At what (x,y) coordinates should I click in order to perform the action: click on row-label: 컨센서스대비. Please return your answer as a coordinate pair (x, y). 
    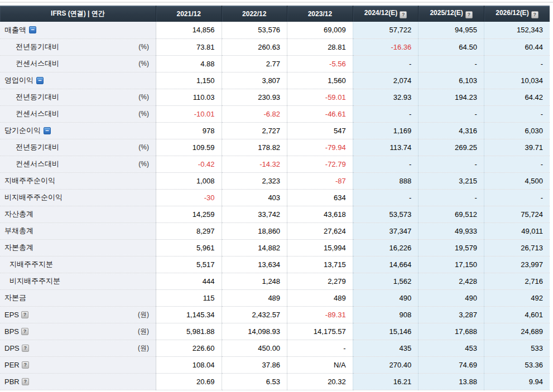
    Looking at the image, I should click on (37, 114).